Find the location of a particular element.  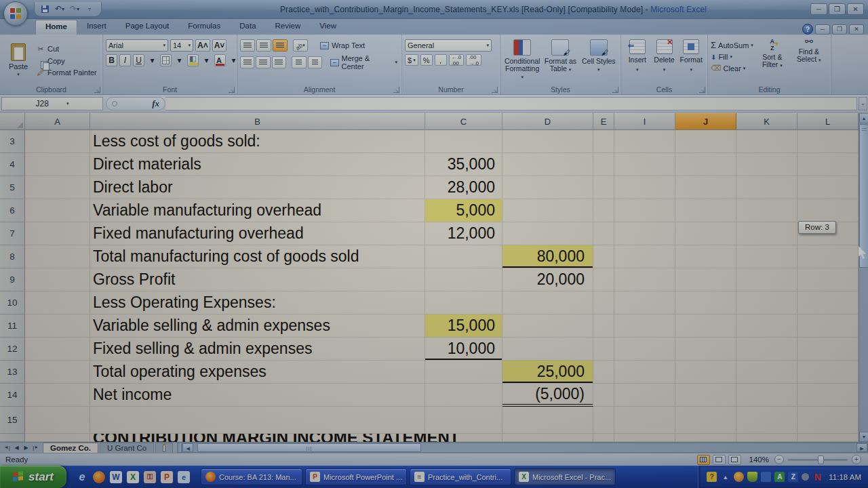

office-button is located at coordinates (16, 14).